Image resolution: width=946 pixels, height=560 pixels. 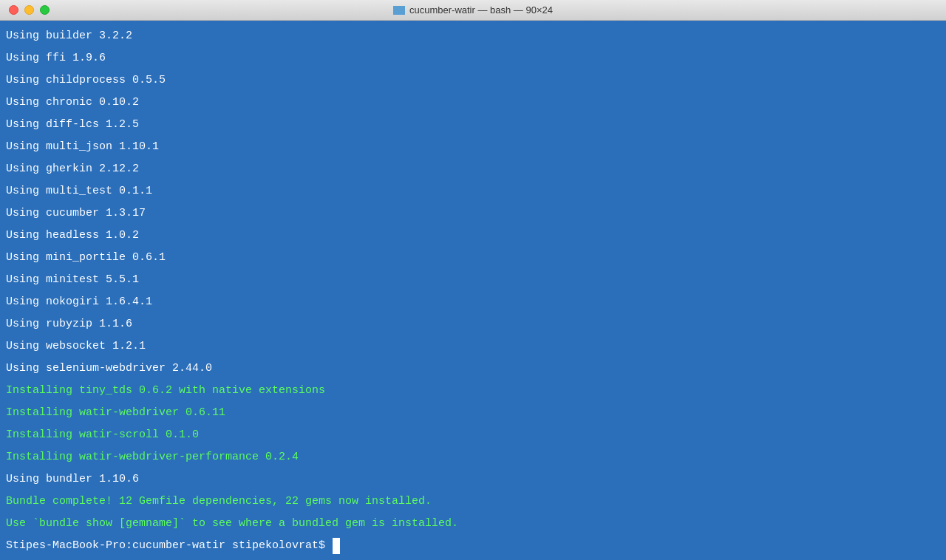 What do you see at coordinates (473, 302) in the screenshot?
I see `terminal-line: Using nokogiri 1.6.4.1` at bounding box center [473, 302].